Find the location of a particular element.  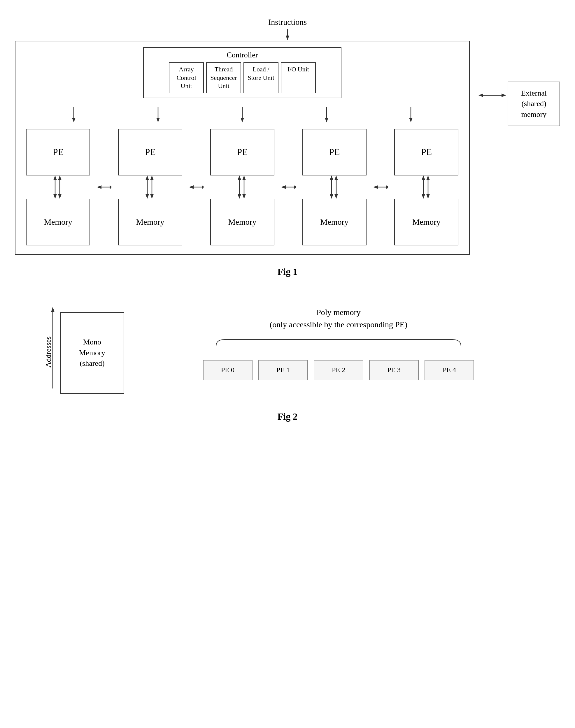

io-arrow is located at coordinates (493, 96).